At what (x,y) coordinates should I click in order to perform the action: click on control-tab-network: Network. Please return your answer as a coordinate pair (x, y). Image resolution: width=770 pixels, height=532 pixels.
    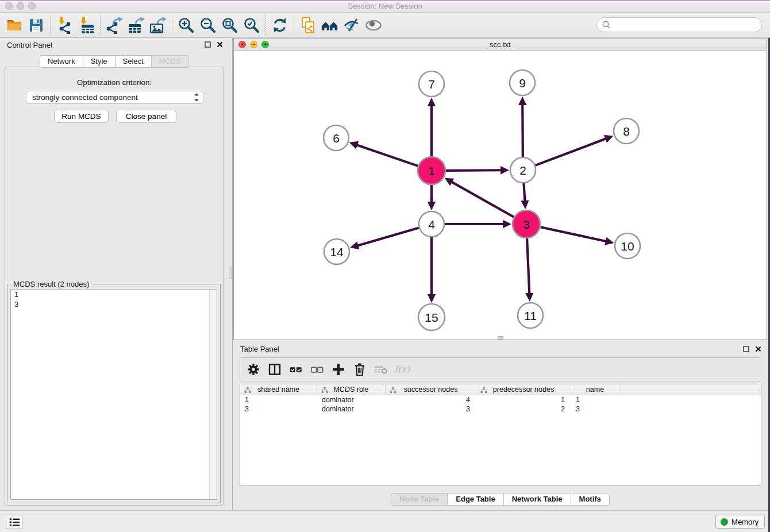
    Looking at the image, I should click on (61, 61).